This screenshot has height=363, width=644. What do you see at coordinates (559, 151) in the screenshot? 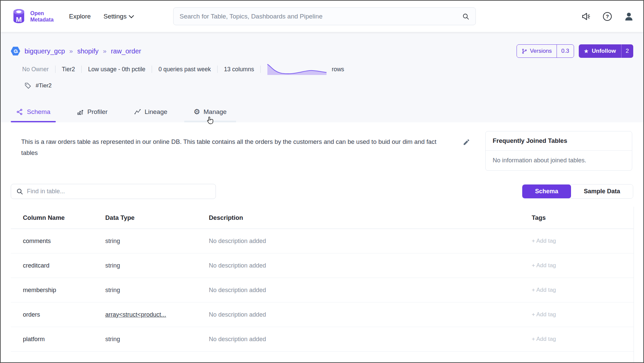
I see `frequently-joined-tables-card: Frequently Joined Tables No information …` at bounding box center [559, 151].